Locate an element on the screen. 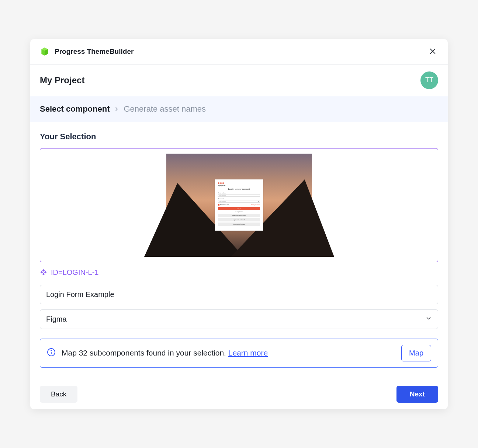 This screenshot has width=478, height=448. info-prefix: Map is located at coordinates (70, 353).